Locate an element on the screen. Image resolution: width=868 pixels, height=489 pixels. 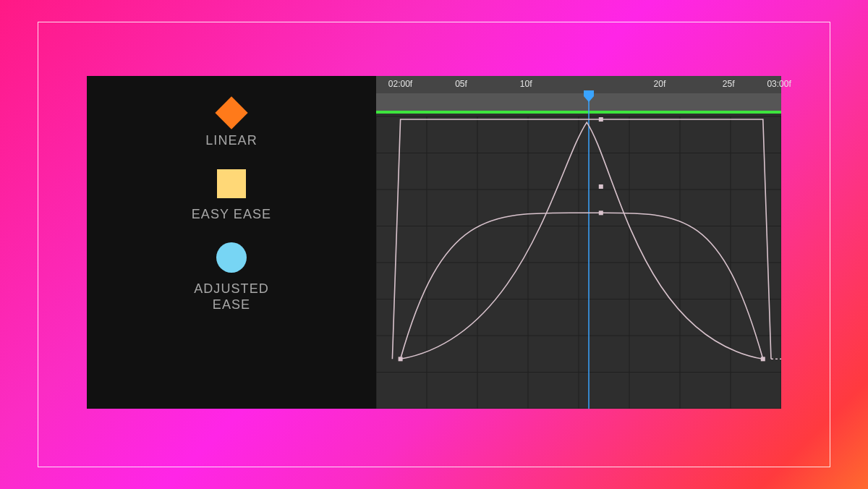
legend-item-easy-ease: EASY EASE is located at coordinates (231, 196).